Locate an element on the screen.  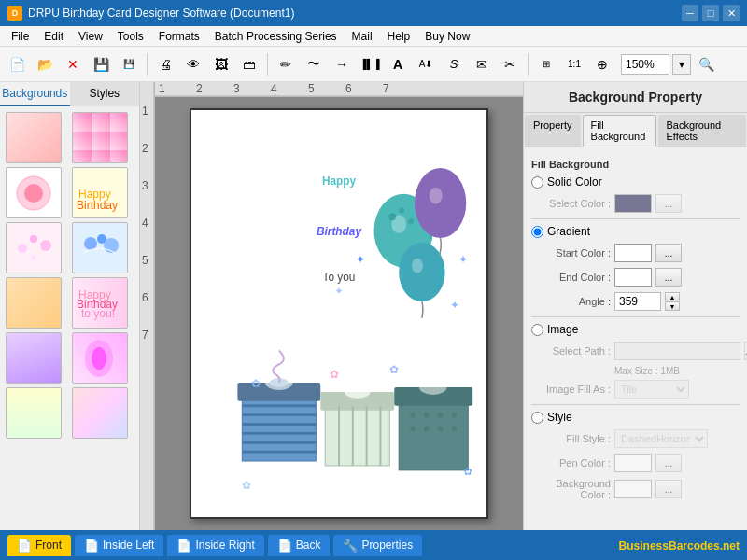
toolbar-zoomin: ⊕ is located at coordinates (602, 64).